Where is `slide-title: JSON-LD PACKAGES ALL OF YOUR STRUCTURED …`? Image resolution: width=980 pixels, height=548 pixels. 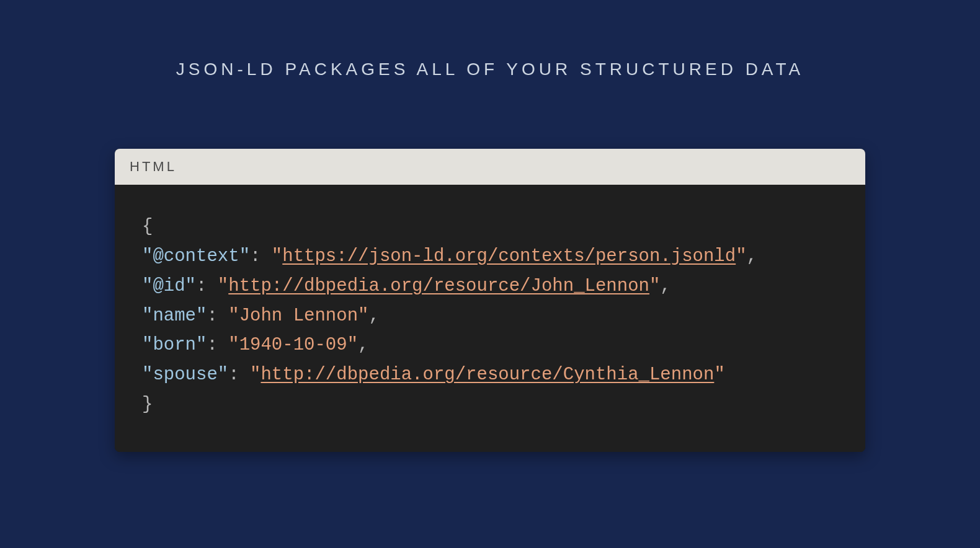 slide-title: JSON-LD PACKAGES ALL OF YOUR STRUCTURED … is located at coordinates (490, 69).